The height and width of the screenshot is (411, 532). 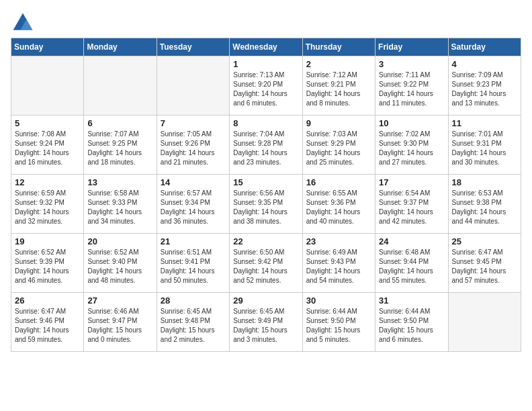 I want to click on day-number: 4, so click(x=485, y=64).